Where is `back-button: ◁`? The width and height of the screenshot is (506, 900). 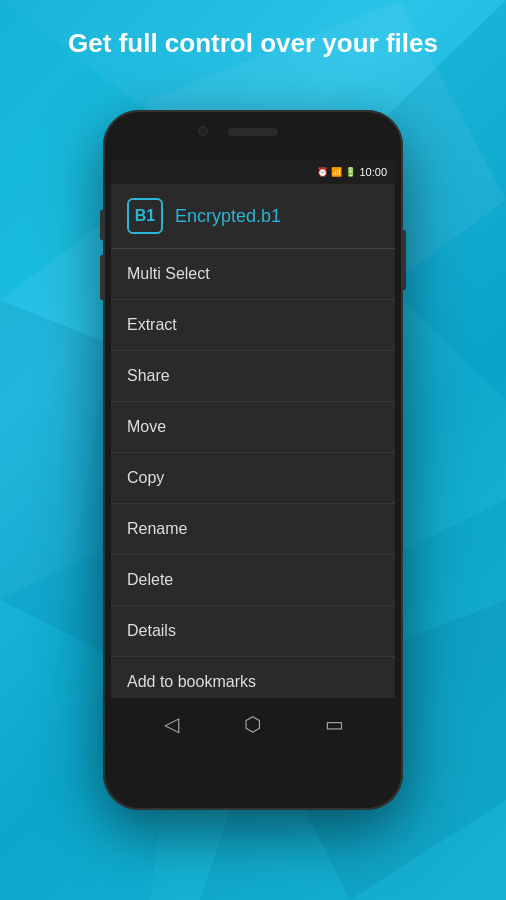
back-button: ◁ is located at coordinates (172, 724).